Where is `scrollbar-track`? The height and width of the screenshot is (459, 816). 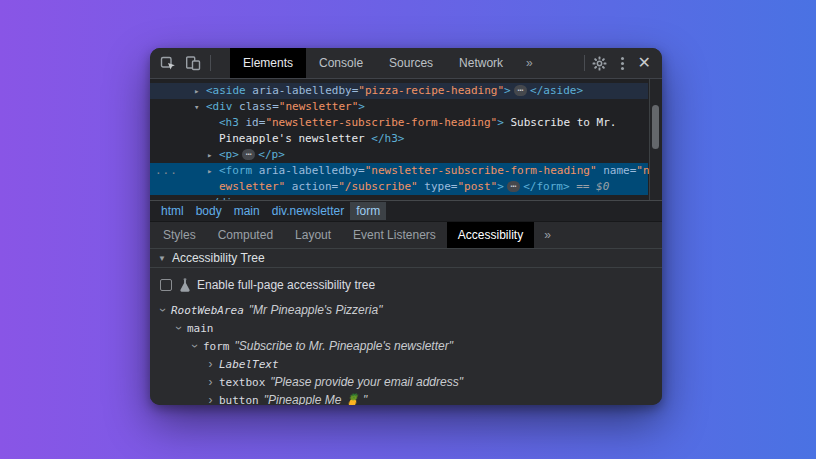 scrollbar-track is located at coordinates (656, 140).